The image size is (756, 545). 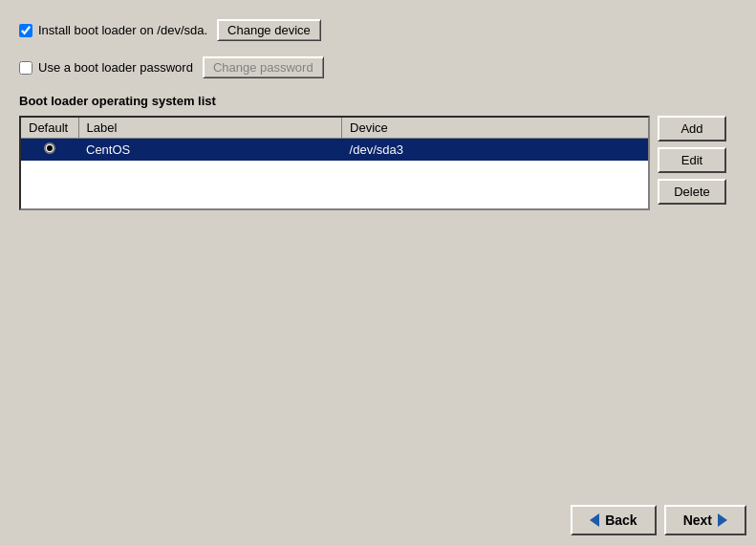 I want to click on default-radio-indicator, so click(x=50, y=148).